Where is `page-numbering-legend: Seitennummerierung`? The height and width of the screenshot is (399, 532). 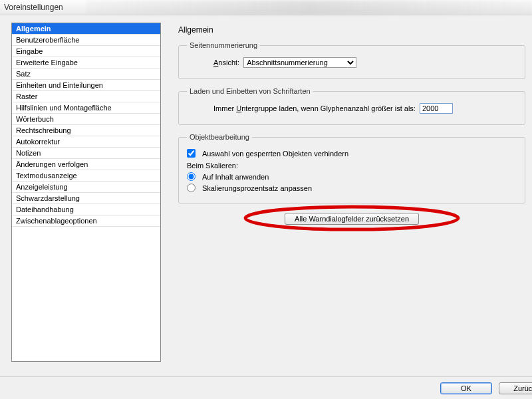 page-numbering-legend: Seitennummerierung is located at coordinates (223, 45).